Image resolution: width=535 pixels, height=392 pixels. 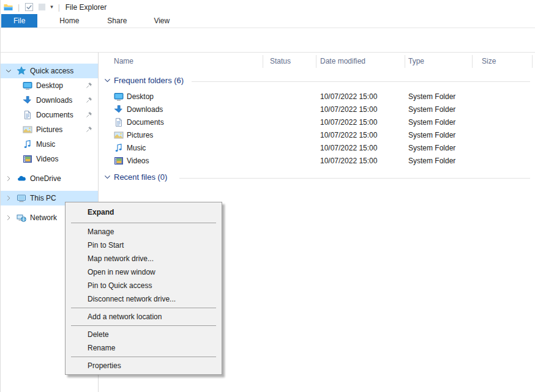 I want to click on sidebar-item-label: Desktop, so click(x=50, y=86).